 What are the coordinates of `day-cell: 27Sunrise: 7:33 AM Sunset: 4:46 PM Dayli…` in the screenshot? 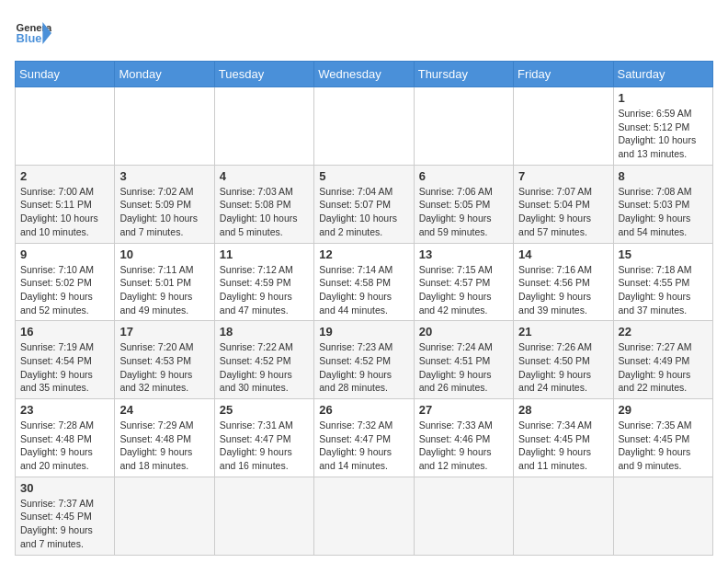 It's located at (463, 438).